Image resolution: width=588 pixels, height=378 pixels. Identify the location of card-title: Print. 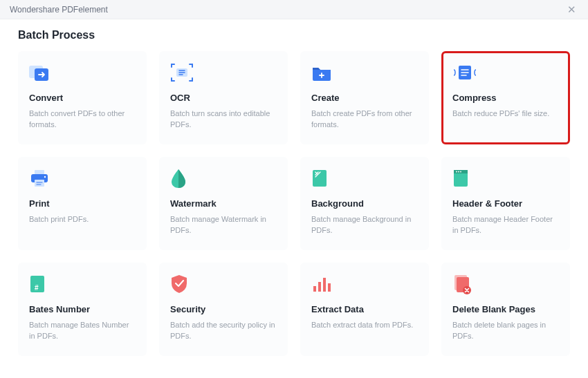
(82, 203).